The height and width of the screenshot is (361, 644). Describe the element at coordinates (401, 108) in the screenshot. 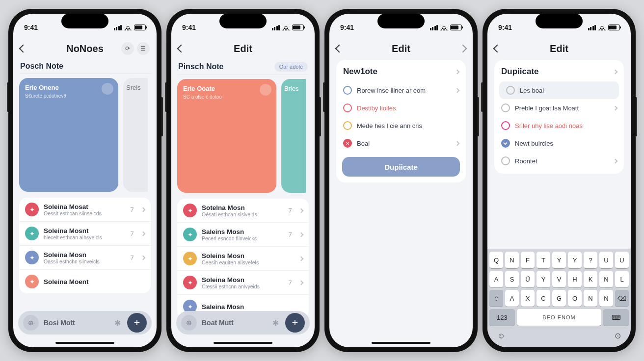

I see `option-item: Destiby lioiles` at that location.